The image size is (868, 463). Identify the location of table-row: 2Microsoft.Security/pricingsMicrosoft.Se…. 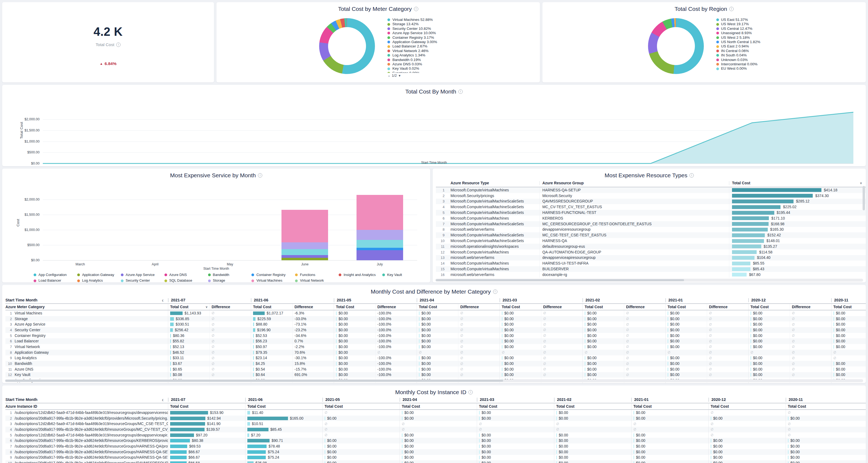
(651, 196).